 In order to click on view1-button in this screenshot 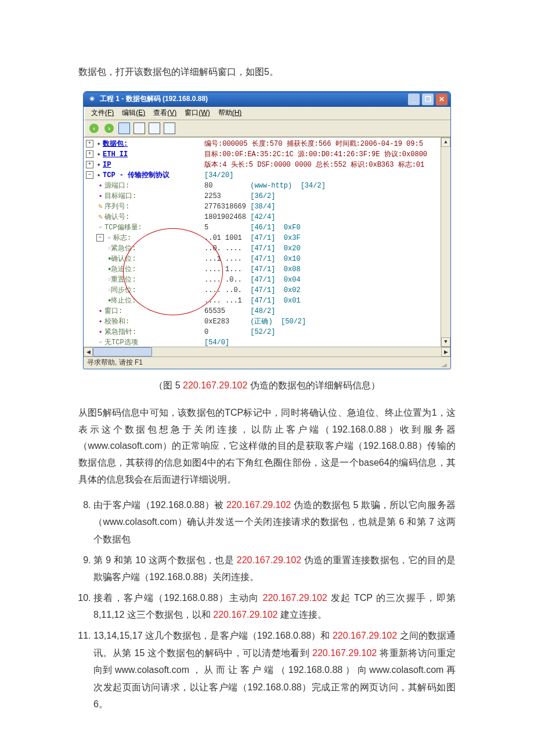, I will do `click(124, 128)`.